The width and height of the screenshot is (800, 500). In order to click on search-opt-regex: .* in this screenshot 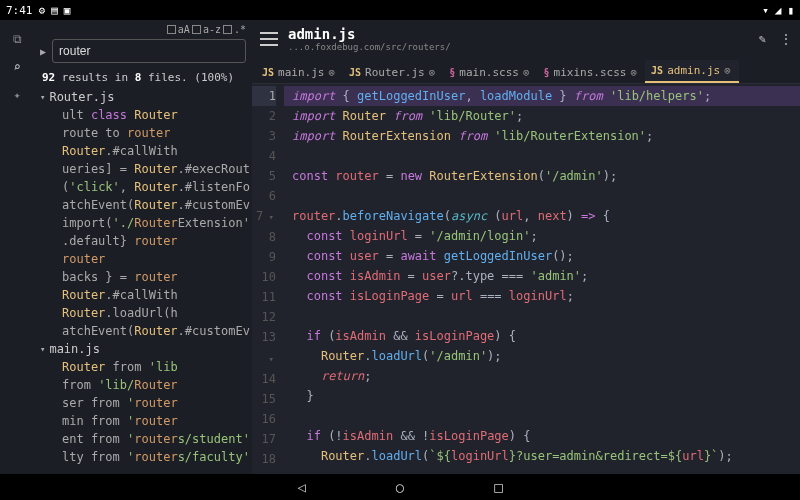, I will do `click(234, 30)`.